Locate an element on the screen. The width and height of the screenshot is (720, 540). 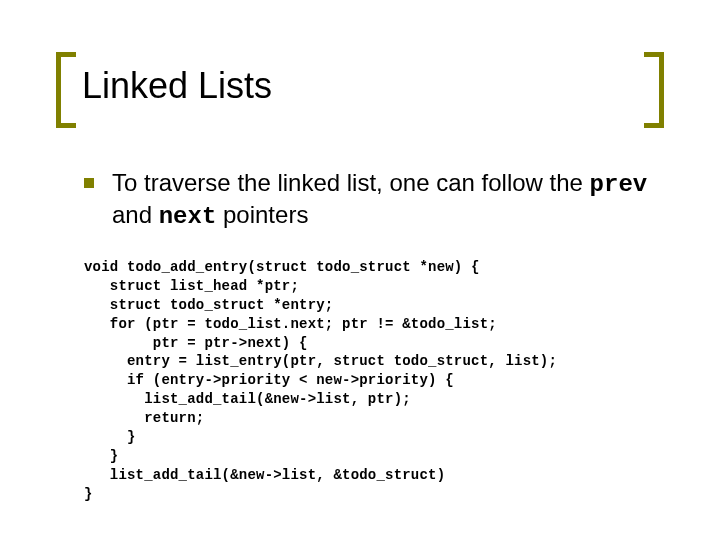
slide-title: Linked Lists is located at coordinates (177, 86).